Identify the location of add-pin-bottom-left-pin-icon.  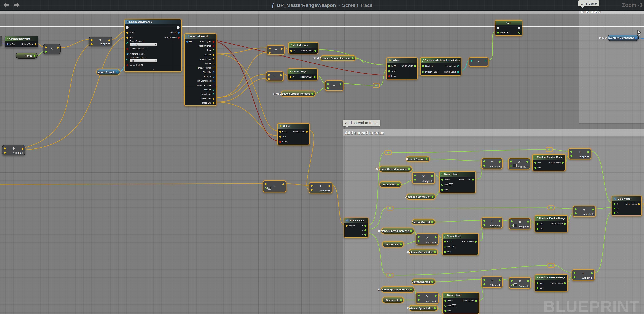
(5, 153).